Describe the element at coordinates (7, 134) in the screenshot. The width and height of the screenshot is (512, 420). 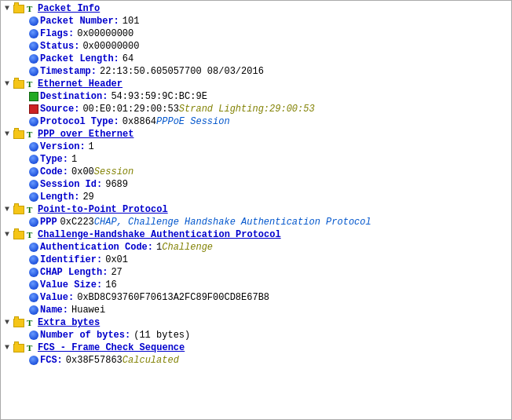
I see `tree-toggle-ppp-over-ethernet: ▼` at that location.